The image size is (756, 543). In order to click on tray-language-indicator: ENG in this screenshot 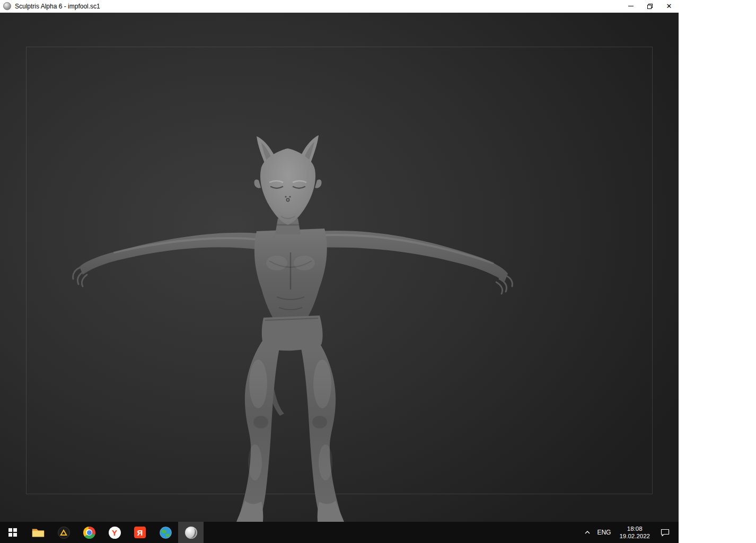, I will do `click(604, 532)`.